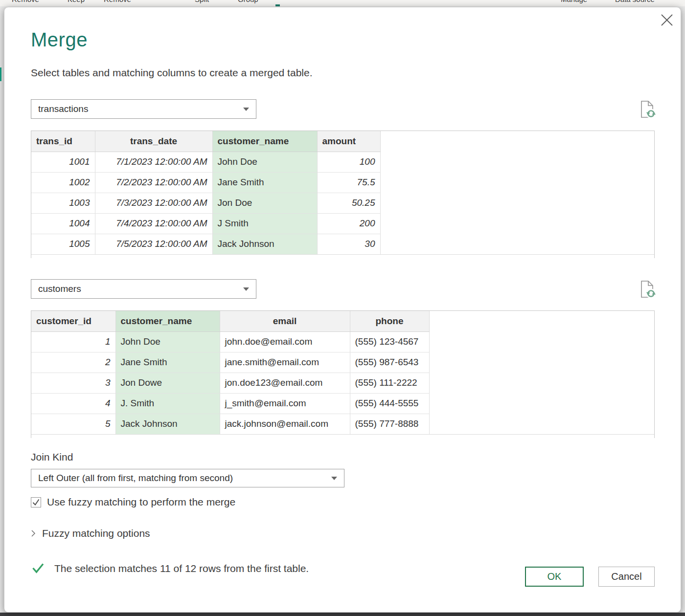  What do you see at coordinates (285, 424) in the screenshot?
I see `table-cell: jack.johnson@email.com` at bounding box center [285, 424].